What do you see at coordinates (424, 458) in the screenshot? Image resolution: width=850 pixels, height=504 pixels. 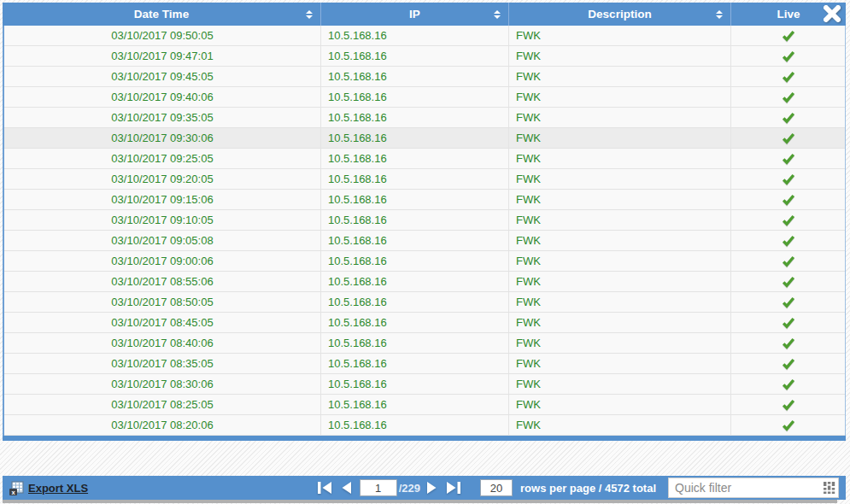 I see `empty-area` at bounding box center [424, 458].